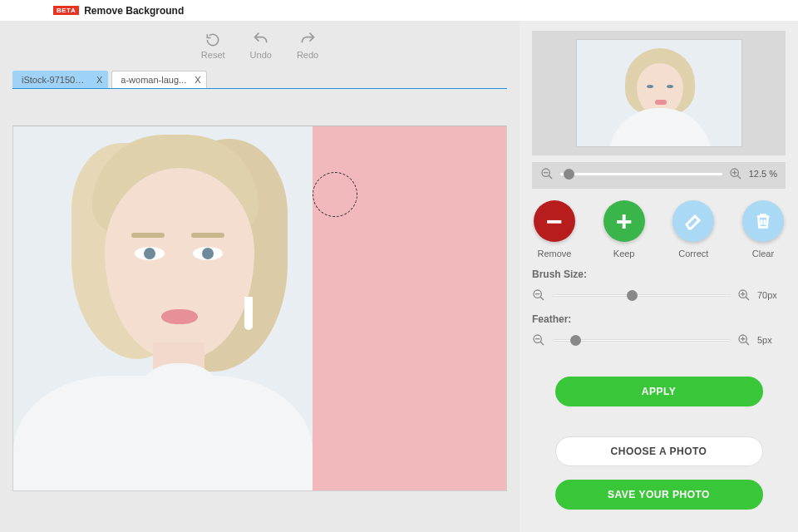 This screenshot has height=532, width=798. Describe the element at coordinates (659, 451) in the screenshot. I see `choose-photo-button: CHOOSE A PHOTO` at that location.